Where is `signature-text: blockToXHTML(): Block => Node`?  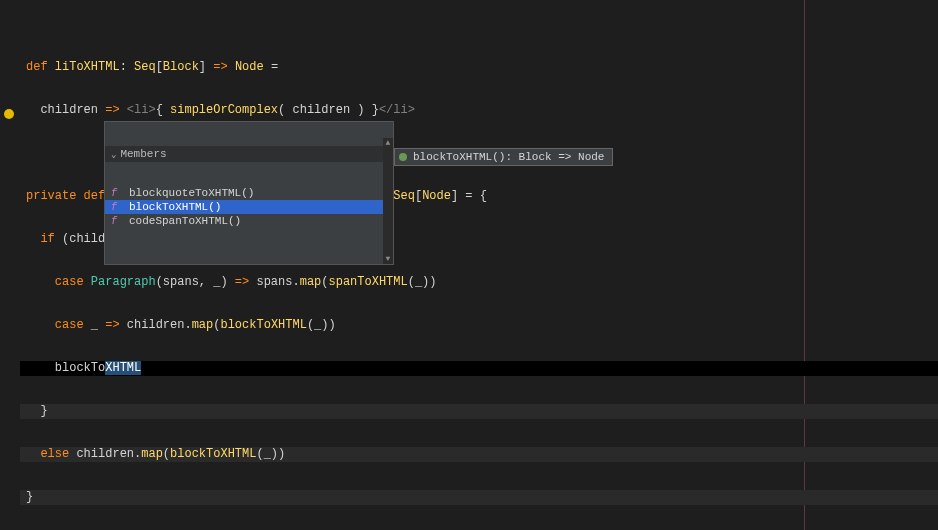 signature-text: blockToXHTML(): Block => Node is located at coordinates (508, 157).